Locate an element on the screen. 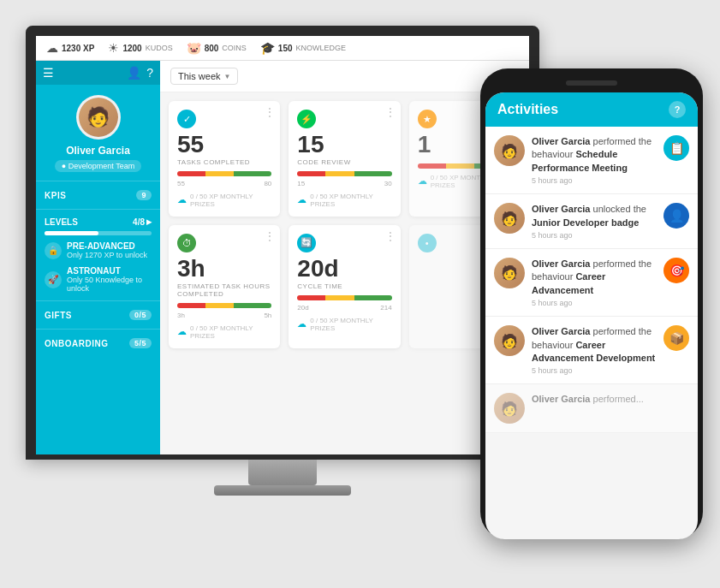 The width and height of the screenshot is (720, 588). review-max: 30 is located at coordinates (389, 183).